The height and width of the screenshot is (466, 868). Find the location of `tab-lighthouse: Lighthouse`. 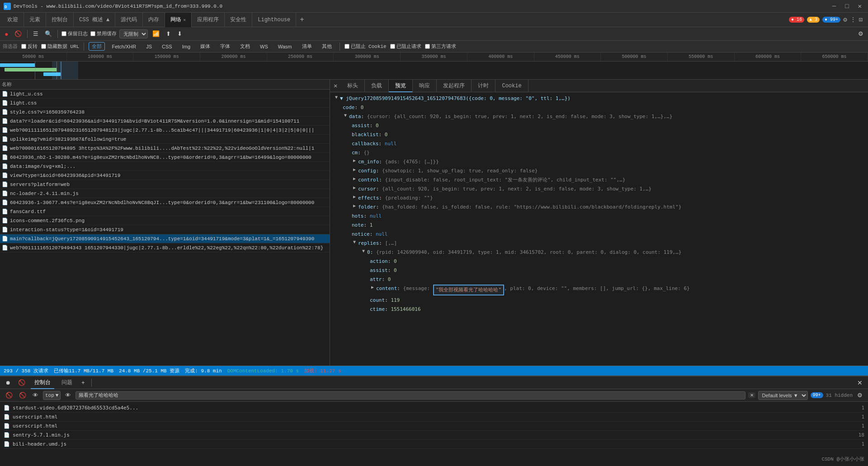

tab-lighthouse: Lighthouse is located at coordinates (274, 20).